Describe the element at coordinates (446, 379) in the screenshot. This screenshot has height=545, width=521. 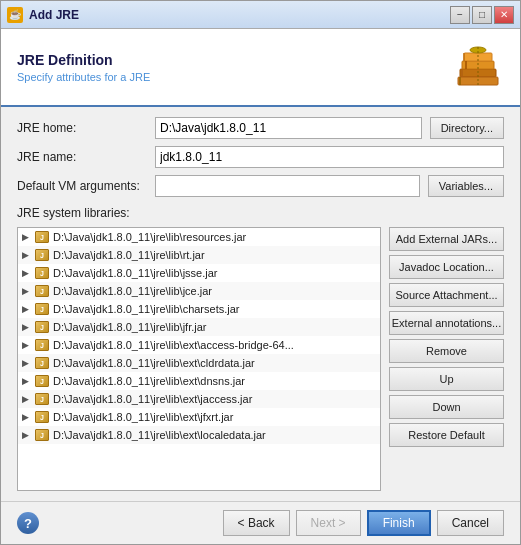
I see `up-button: Up` at that location.